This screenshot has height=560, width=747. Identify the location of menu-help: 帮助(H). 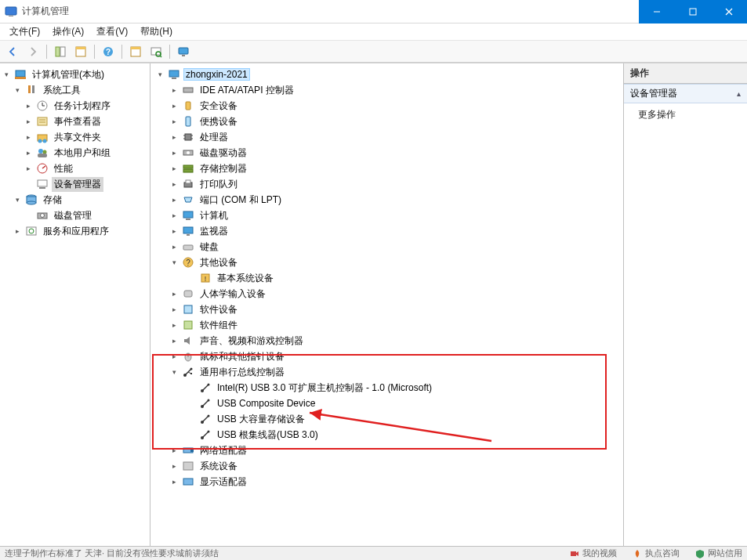
(157, 31).